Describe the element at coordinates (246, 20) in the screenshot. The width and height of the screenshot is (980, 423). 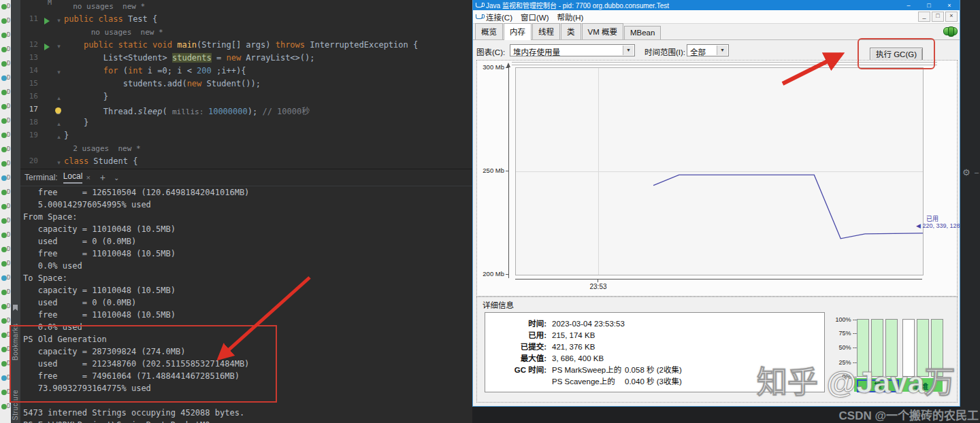
I see `code-line: 11▾public class Test {` at that location.